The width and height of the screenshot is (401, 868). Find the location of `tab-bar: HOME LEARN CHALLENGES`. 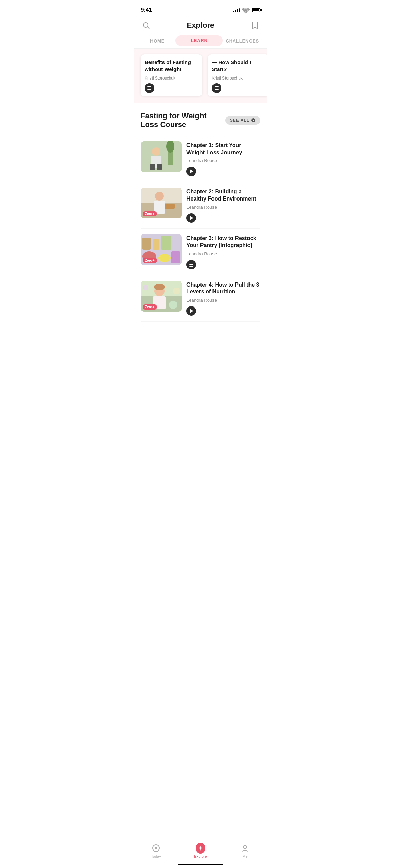

tab-bar: HOME LEARN CHALLENGES is located at coordinates (200, 42).